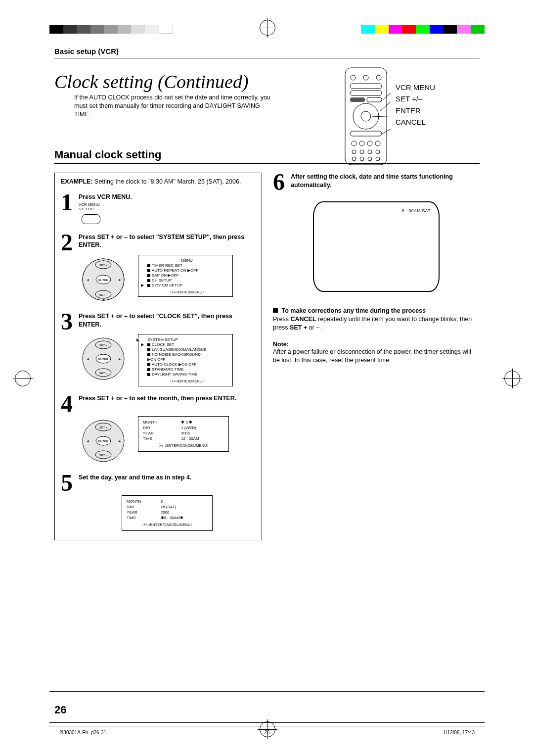 The width and height of the screenshot is (534, 756). I want to click on osd-system-setup-screen: ◣SYSTEM SETUP ▶CLOCK SET LANGUAGE/IDIOMA…, so click(185, 360).